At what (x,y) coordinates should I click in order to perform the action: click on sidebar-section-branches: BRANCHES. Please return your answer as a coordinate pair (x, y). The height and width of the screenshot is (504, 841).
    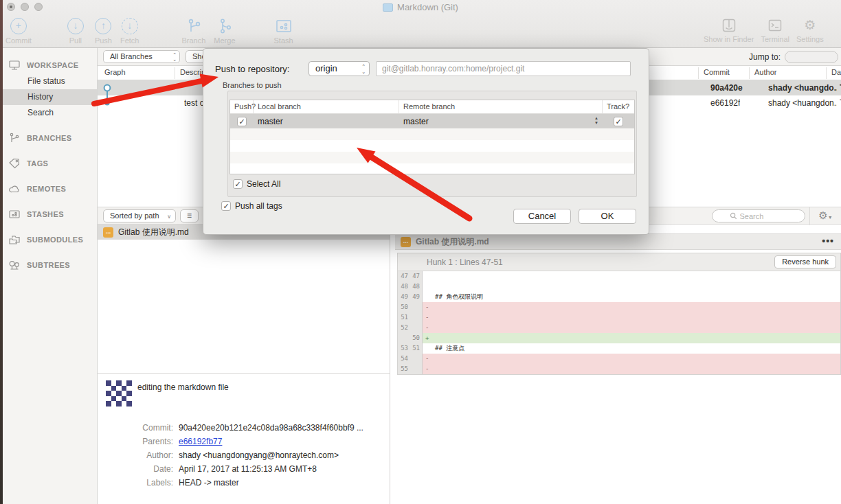
    Looking at the image, I should click on (48, 138).